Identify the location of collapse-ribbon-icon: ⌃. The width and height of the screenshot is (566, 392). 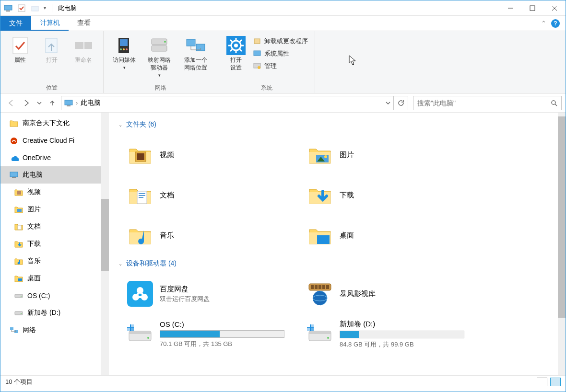
(544, 23).